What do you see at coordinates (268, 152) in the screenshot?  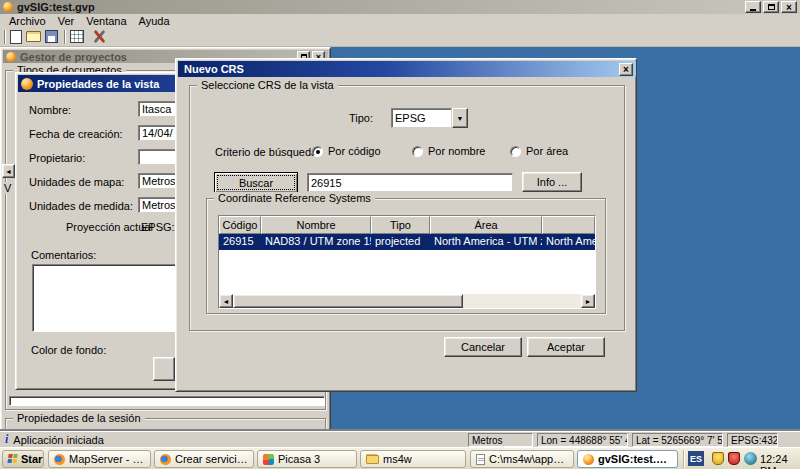 I see `search-criteria-label: Criterio de búsqueda:` at bounding box center [268, 152].